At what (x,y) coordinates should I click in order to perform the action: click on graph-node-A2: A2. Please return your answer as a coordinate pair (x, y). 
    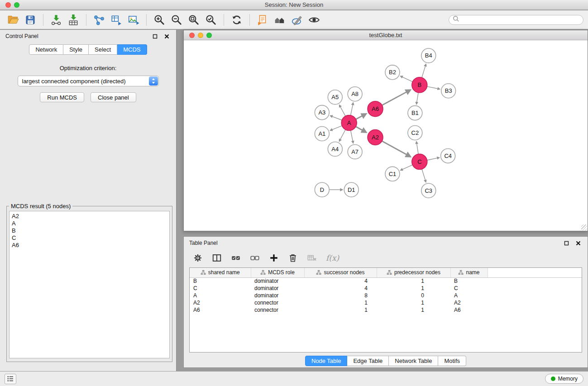
    Looking at the image, I should click on (375, 138).